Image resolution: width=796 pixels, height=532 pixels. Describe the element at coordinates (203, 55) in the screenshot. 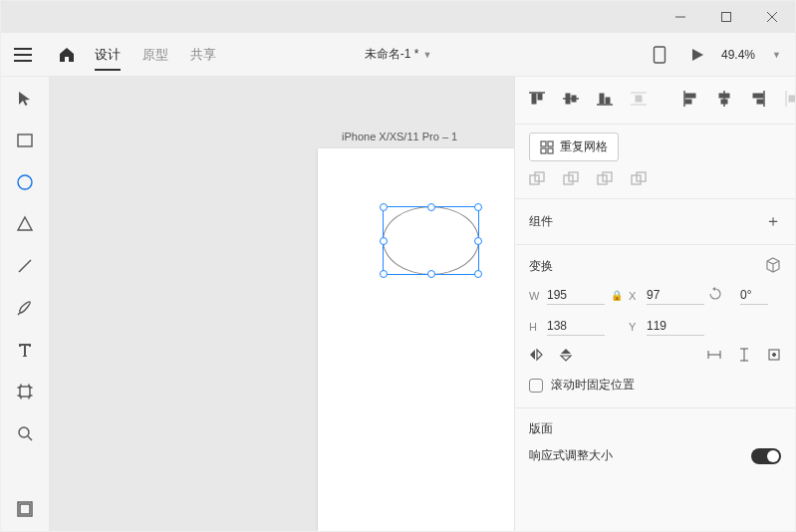

I see `tab-share: 共享` at that location.